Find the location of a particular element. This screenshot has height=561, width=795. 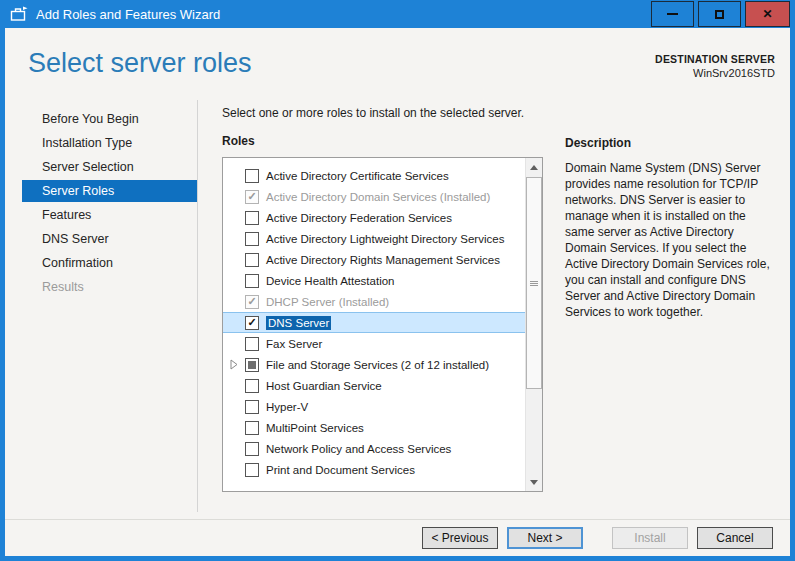

next-button: Next > is located at coordinates (545, 538).